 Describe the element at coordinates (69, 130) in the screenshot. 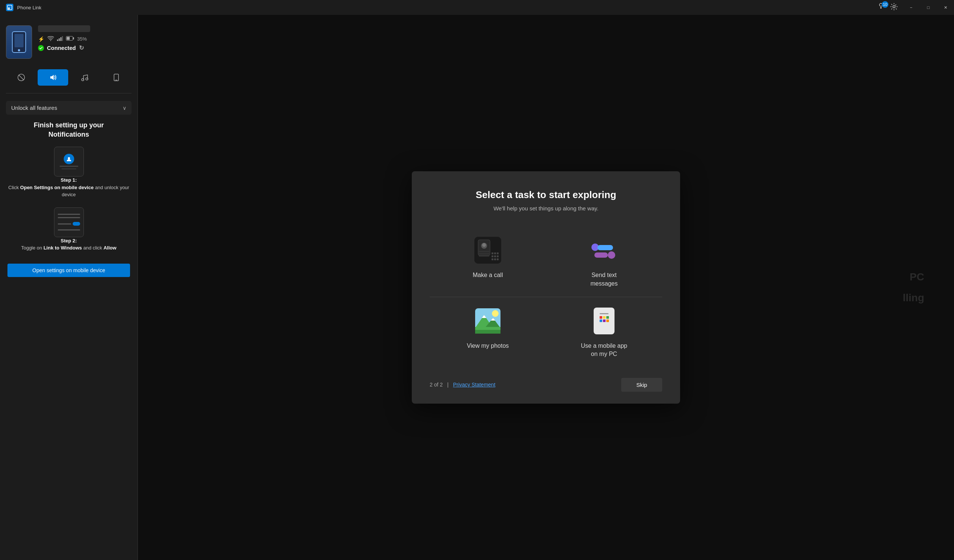

I see `setup-title: Finish setting up yourNotifications` at that location.